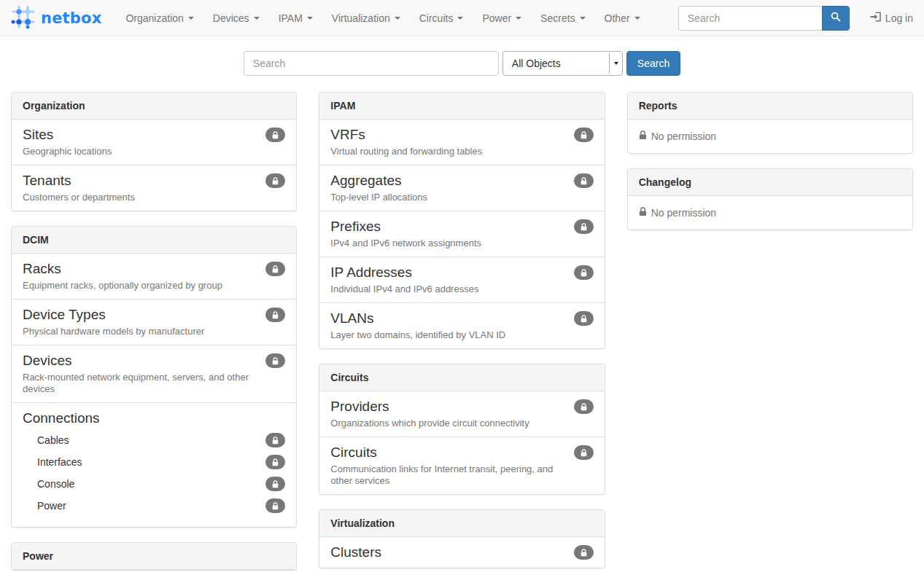  Describe the element at coordinates (356, 227) in the screenshot. I see `item-title-link: Prefixes` at that location.